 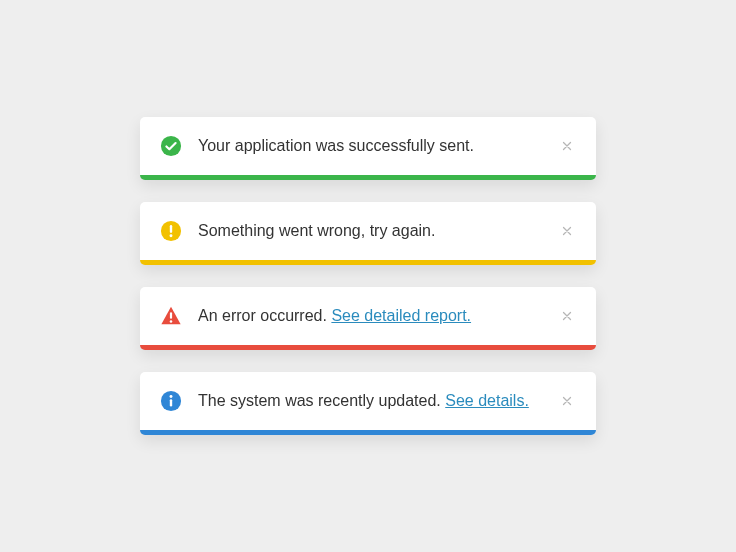 I want to click on toast-warning: Something went wrong, try again., so click(x=368, y=234).